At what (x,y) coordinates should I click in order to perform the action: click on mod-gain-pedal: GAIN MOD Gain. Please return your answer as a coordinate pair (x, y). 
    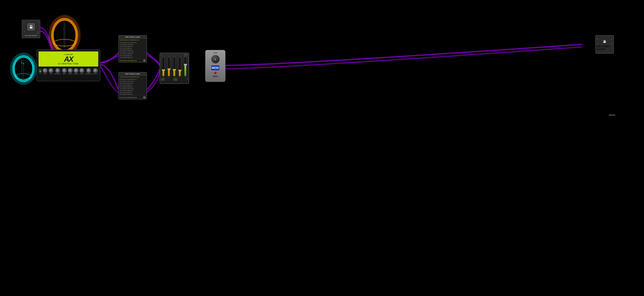
    Looking at the image, I should click on (216, 66).